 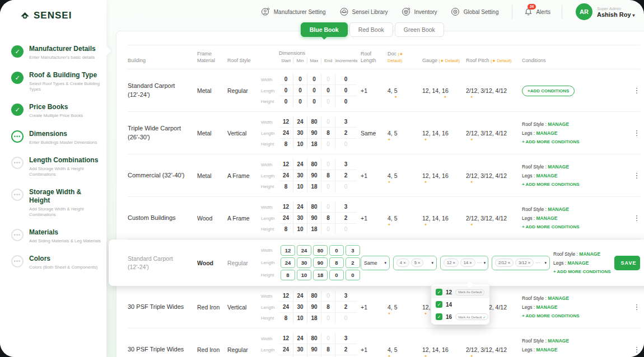 What do you see at coordinates (320, 275) in the screenshot?
I see `dim-input: 18` at bounding box center [320, 275].